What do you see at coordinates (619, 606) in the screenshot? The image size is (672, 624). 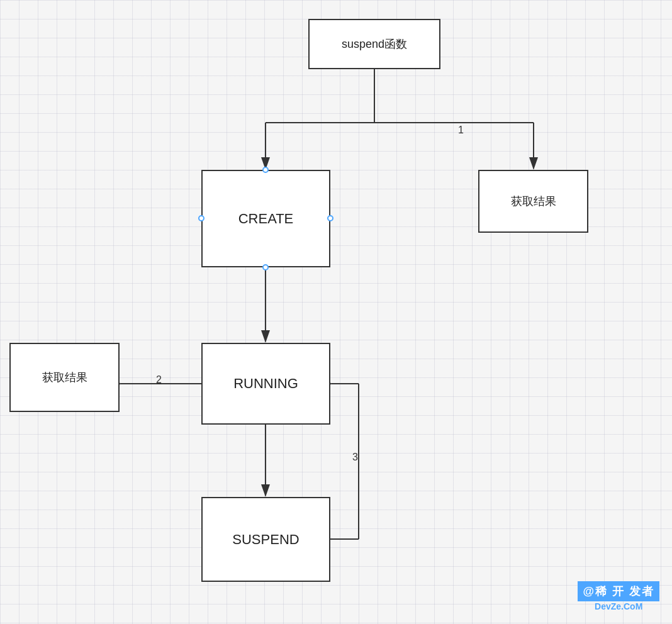 I see `watermark-bottom: DevZe.CoM` at bounding box center [619, 606].